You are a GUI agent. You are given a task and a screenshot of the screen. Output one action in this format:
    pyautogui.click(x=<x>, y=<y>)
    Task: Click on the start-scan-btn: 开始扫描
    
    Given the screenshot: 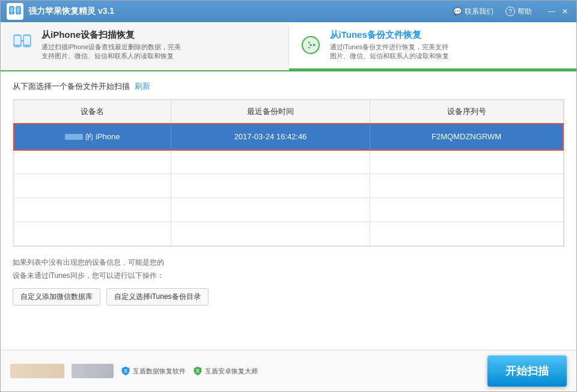 What is the action you would take?
    pyautogui.click(x=527, y=371)
    